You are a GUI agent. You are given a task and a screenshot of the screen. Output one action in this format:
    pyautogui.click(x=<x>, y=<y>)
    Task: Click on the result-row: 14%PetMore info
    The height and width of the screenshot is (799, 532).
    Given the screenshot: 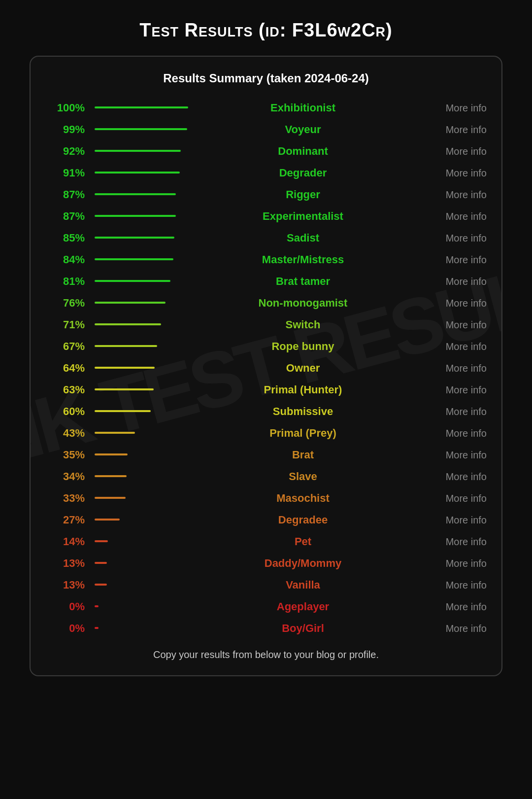 What is the action you would take?
    pyautogui.click(x=266, y=542)
    